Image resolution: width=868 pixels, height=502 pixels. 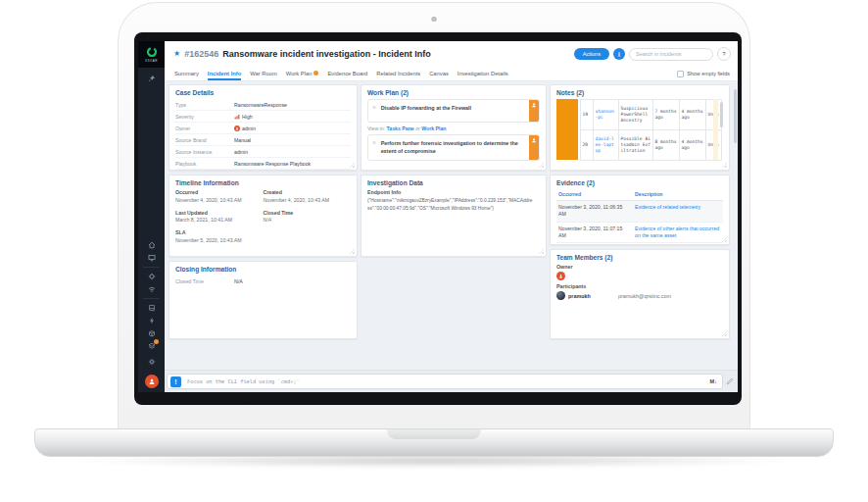 I want to click on work-plan-task: » Disable IP forwarding at the Firewall, so click(x=454, y=111).